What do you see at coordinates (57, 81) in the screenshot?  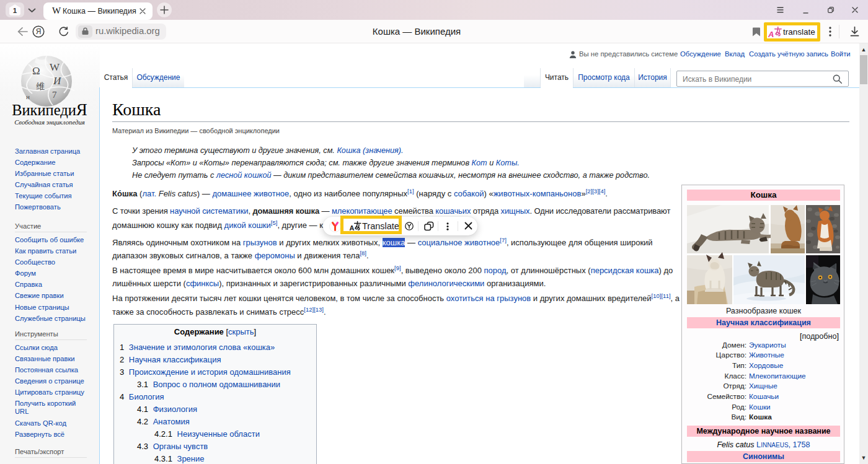 I see `svg-text: И` at bounding box center [57, 81].